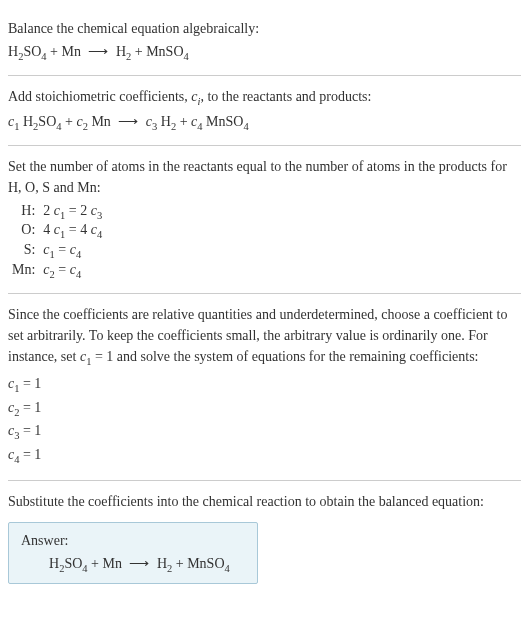 The image size is (529, 627). I want to click on add-coeff-instruction: Add stoichiometric coefficients, ci, to …, so click(264, 98).